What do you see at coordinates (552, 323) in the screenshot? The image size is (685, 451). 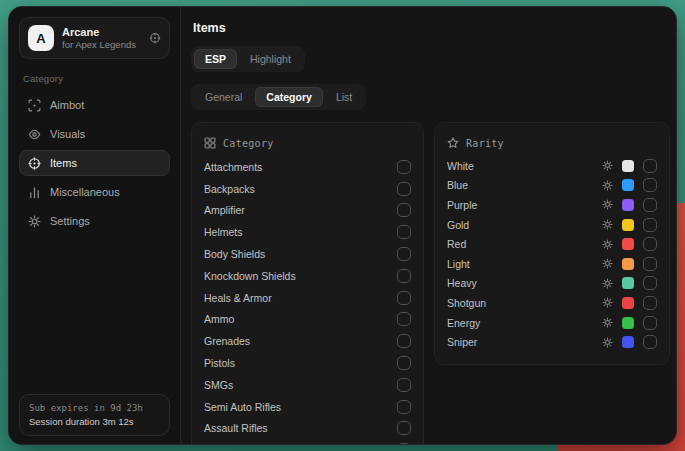 I see `rarity-row: Energy` at bounding box center [552, 323].